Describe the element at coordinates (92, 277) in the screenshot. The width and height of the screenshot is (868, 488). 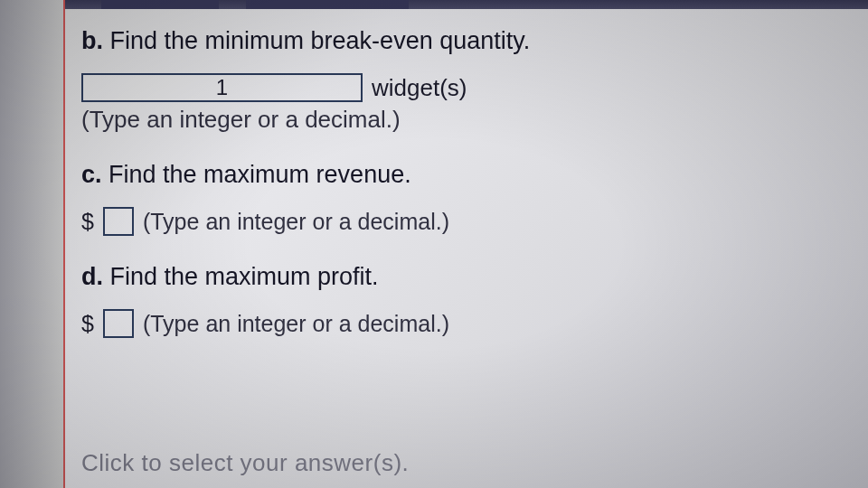
I see `question-letter-d: d.` at that location.